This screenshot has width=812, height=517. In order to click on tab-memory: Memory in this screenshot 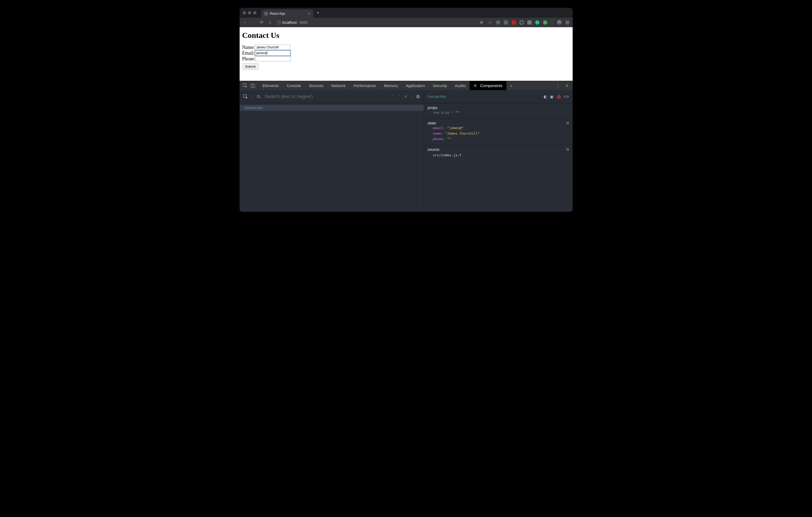, I will do `click(391, 86)`.